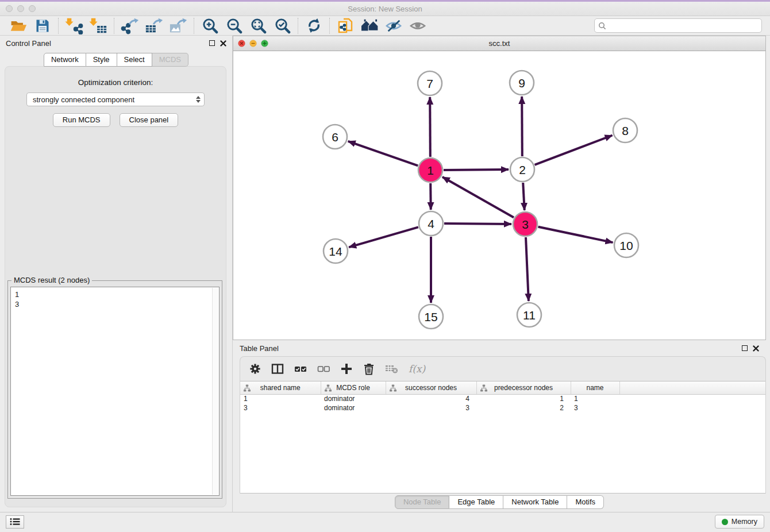 The image size is (770, 532). Describe the element at coordinates (130, 26) in the screenshot. I see `export-network-button` at that location.